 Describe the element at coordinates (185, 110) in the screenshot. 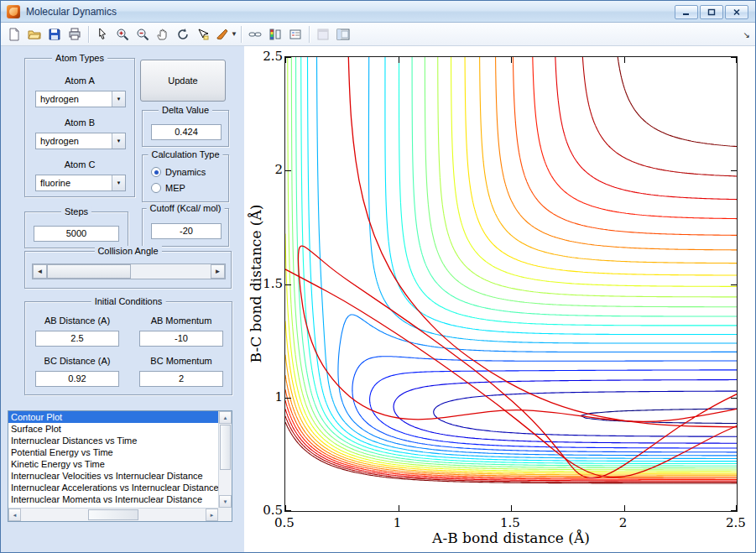

I see `group-title: Delta Value` at that location.